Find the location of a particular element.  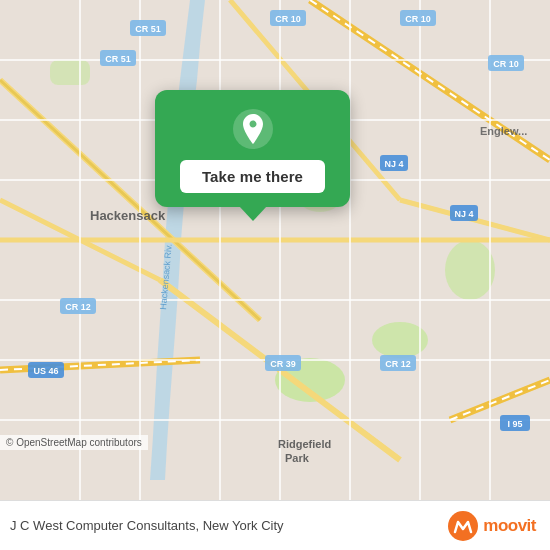

svg-text: I 95 is located at coordinates (514, 424).